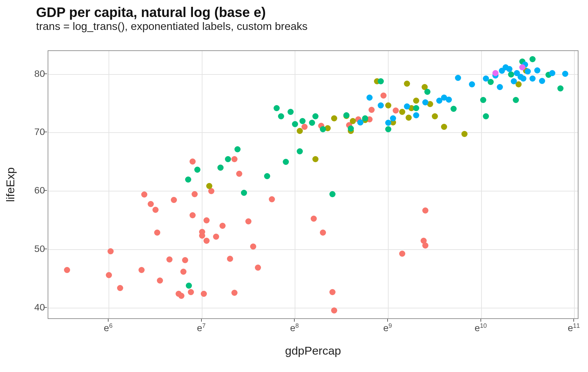 Image resolution: width=588 pixels, height=372 pixels. What do you see at coordinates (201, 328) in the screenshot?
I see `x-tick-label: e7` at bounding box center [201, 328].